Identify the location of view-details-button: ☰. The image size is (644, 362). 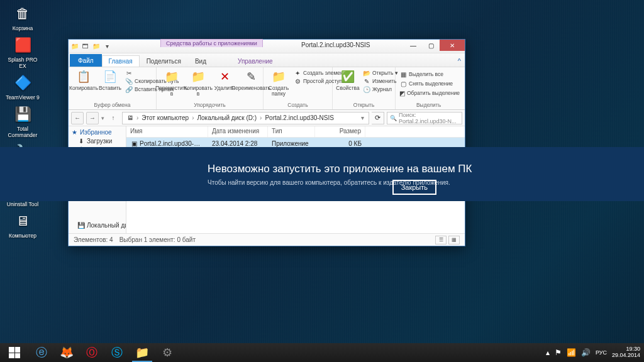
(441, 240).